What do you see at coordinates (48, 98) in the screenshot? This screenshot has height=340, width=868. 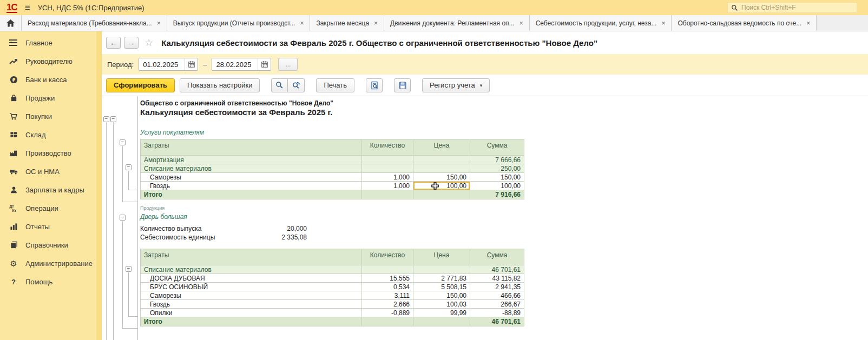 I see `sidebar-item-3: Продажи` at bounding box center [48, 98].